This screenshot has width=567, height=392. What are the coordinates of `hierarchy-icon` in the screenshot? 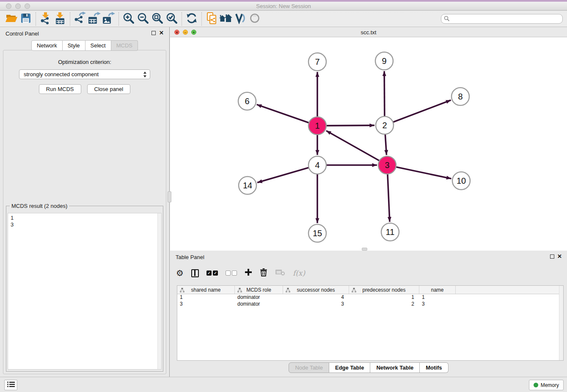 It's located at (354, 291).